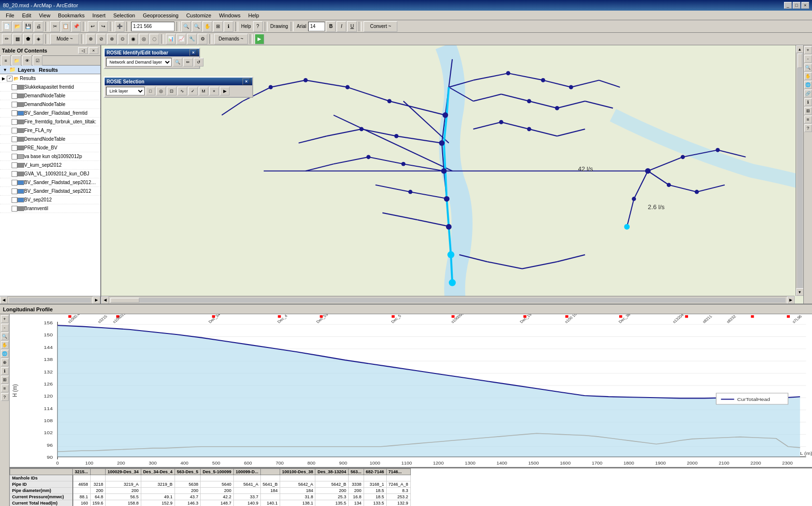 Image resolution: width=812 pixels, height=506 pixels. What do you see at coordinates (225, 91) in the screenshot?
I see `sel-btn-8: ▶` at bounding box center [225, 91].